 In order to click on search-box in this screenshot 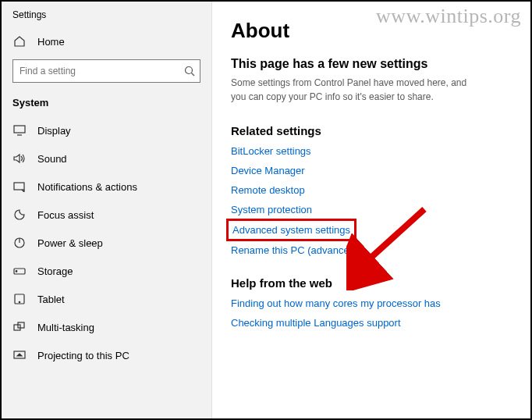, I will do `click(106, 71)`.